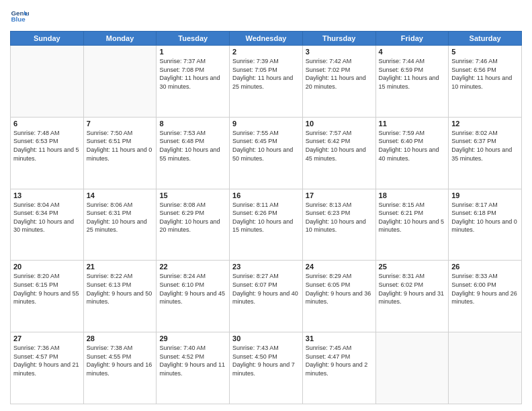 This screenshot has width=532, height=411. What do you see at coordinates (485, 289) in the screenshot?
I see `day-info: Sunrise: 8:33 AM Sunset: 6:00 PM Dayligh…` at bounding box center [485, 289].